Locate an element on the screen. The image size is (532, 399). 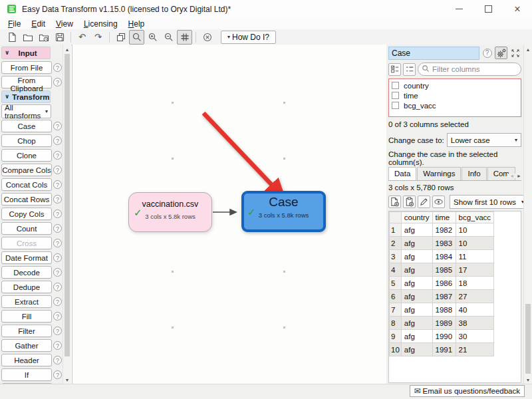
menu-view: View is located at coordinates (65, 24).